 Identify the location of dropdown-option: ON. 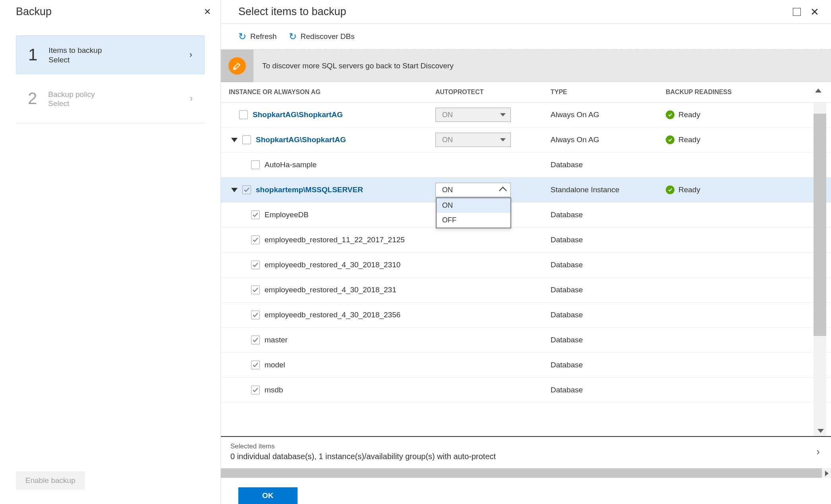
(473, 206).